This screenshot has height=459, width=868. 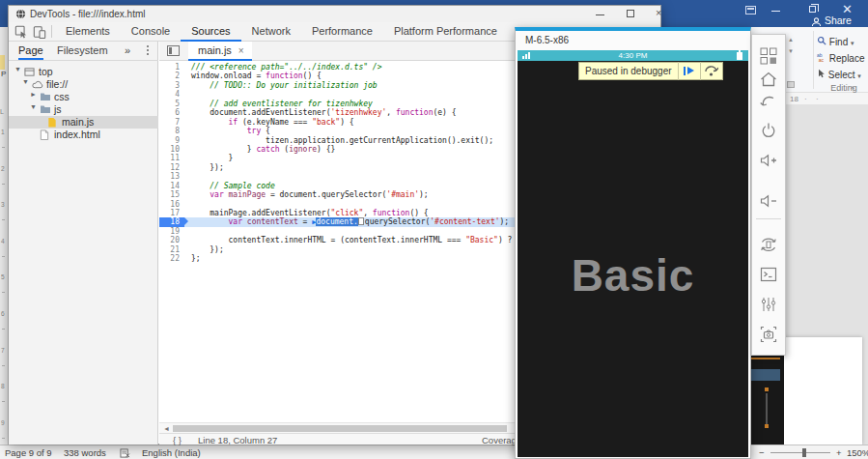 I want to click on tab-network: Network, so click(x=271, y=32).